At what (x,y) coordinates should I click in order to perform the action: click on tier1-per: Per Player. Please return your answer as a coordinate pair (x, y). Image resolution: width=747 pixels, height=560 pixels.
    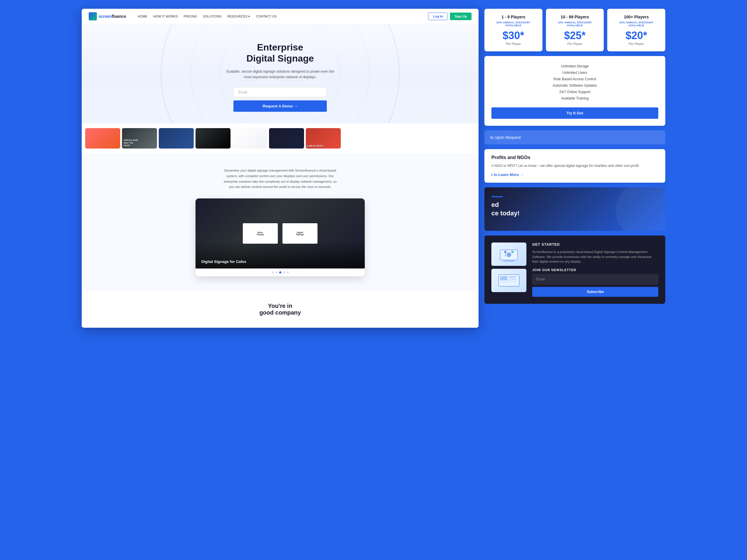
    Looking at the image, I should click on (513, 44).